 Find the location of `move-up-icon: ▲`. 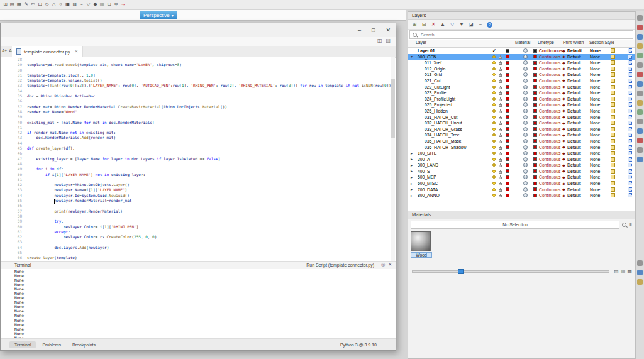

move-up-icon: ▲ is located at coordinates (443, 25).